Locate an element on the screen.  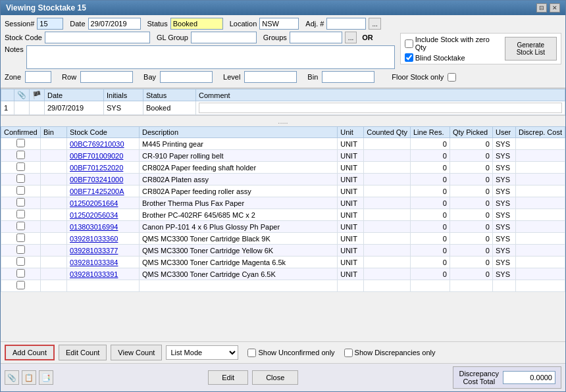
cell-line-res: 0 is located at coordinates (430, 168).